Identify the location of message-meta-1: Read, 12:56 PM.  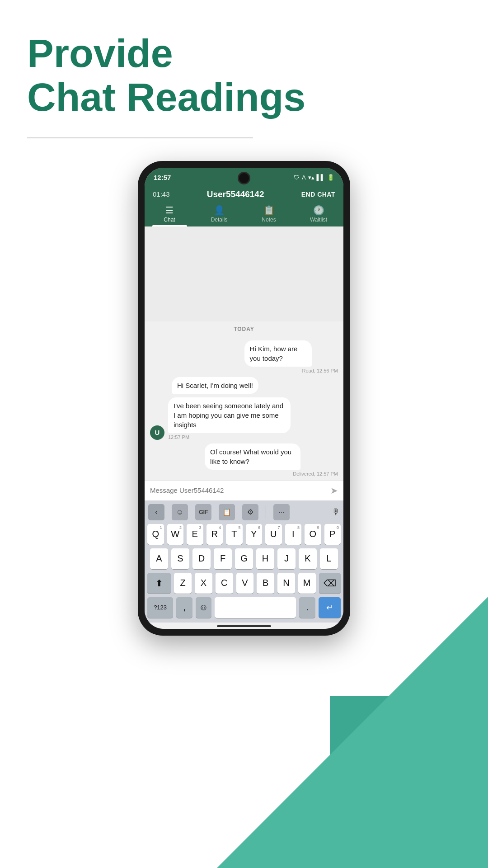
(291, 371).